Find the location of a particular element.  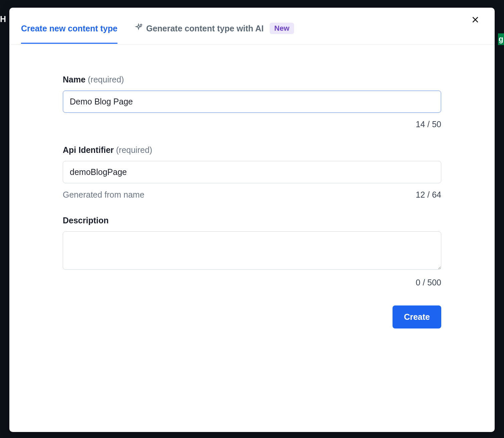

sparkle-icon is located at coordinates (139, 28).